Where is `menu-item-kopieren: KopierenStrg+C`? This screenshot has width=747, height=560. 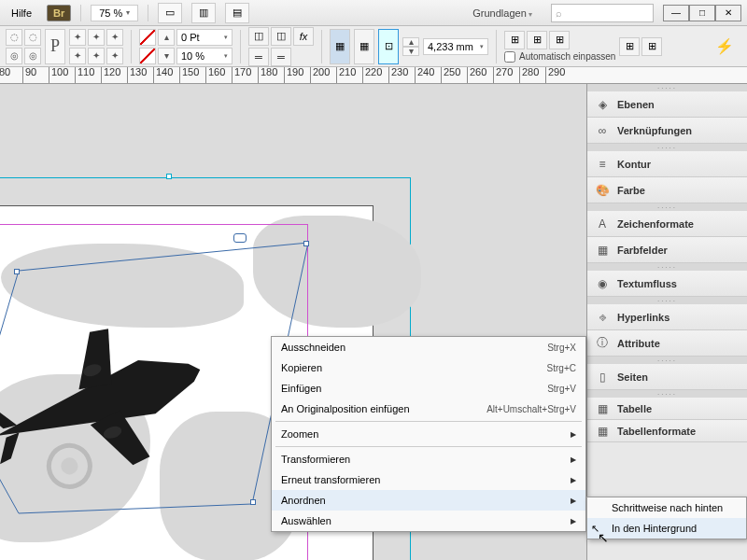
menu-item-kopieren: KopierenStrg+C is located at coordinates (429, 368).